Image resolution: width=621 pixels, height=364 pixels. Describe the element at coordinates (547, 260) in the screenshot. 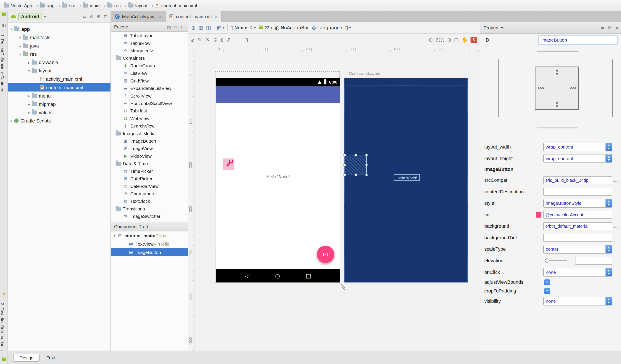

I see `slider-knob` at that location.